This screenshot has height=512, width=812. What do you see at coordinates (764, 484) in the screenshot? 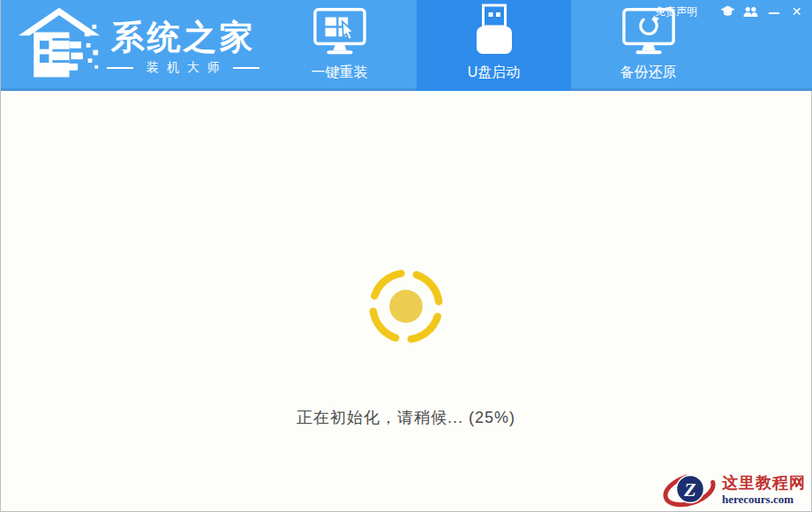
I see `watermark-site-name: 这里教程网` at bounding box center [764, 484].